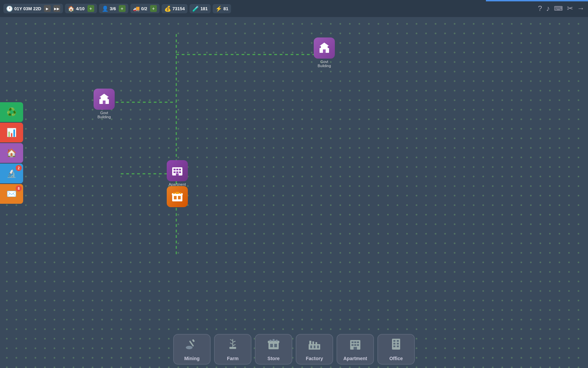 The width and height of the screenshot is (588, 368). What do you see at coordinates (355, 358) in the screenshot?
I see `apartment-label: Apartment` at bounding box center [355, 358].